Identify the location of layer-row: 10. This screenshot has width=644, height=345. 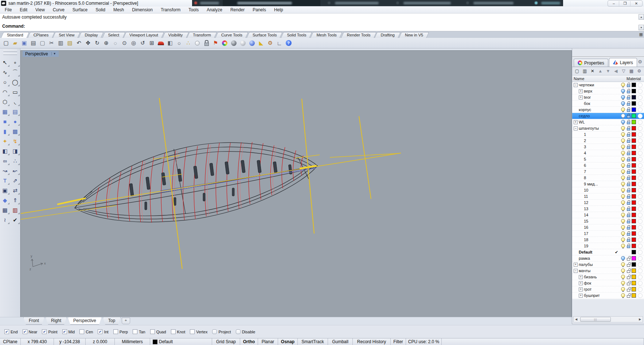
(608, 190).